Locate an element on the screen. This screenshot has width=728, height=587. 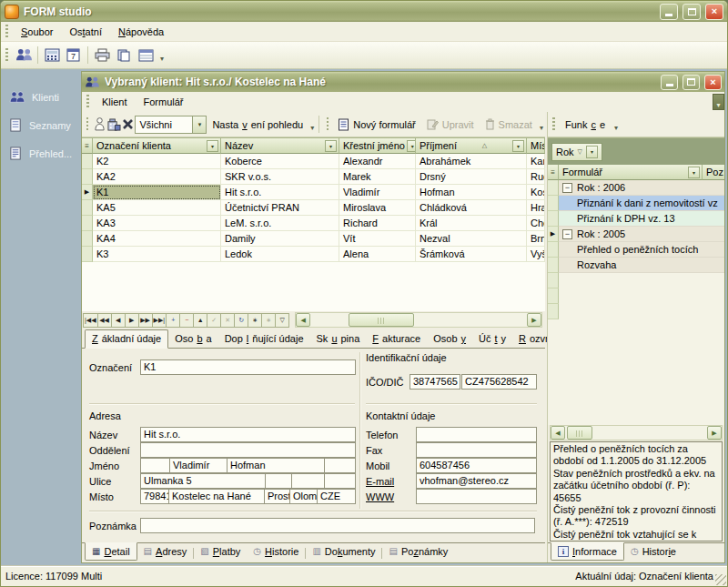
column-header-misto: Místo is located at coordinates (536, 146).